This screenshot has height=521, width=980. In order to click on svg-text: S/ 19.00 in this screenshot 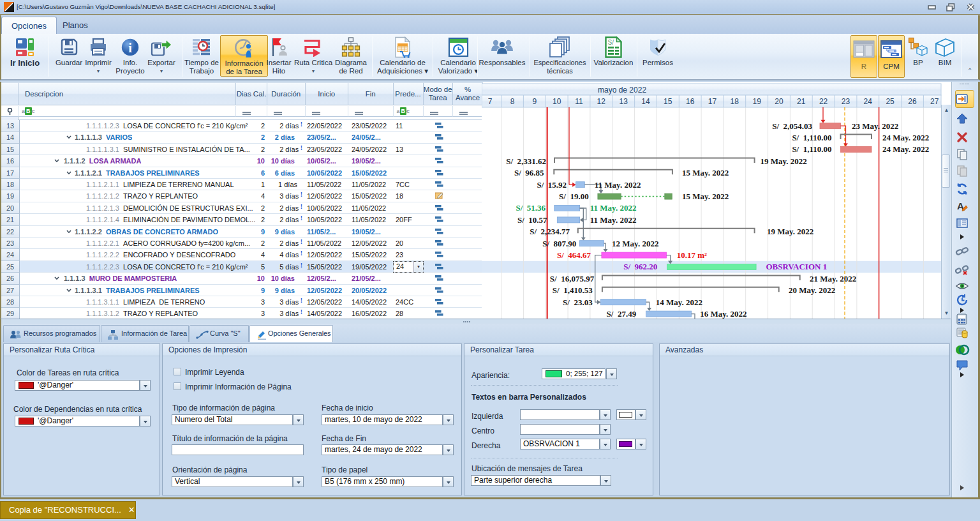, I will do `click(574, 197)`.